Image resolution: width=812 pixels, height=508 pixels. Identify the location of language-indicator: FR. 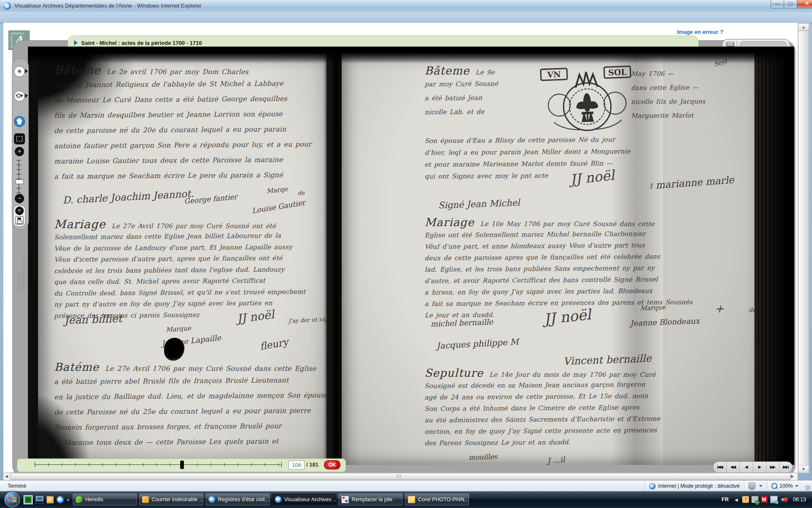
(725, 500).